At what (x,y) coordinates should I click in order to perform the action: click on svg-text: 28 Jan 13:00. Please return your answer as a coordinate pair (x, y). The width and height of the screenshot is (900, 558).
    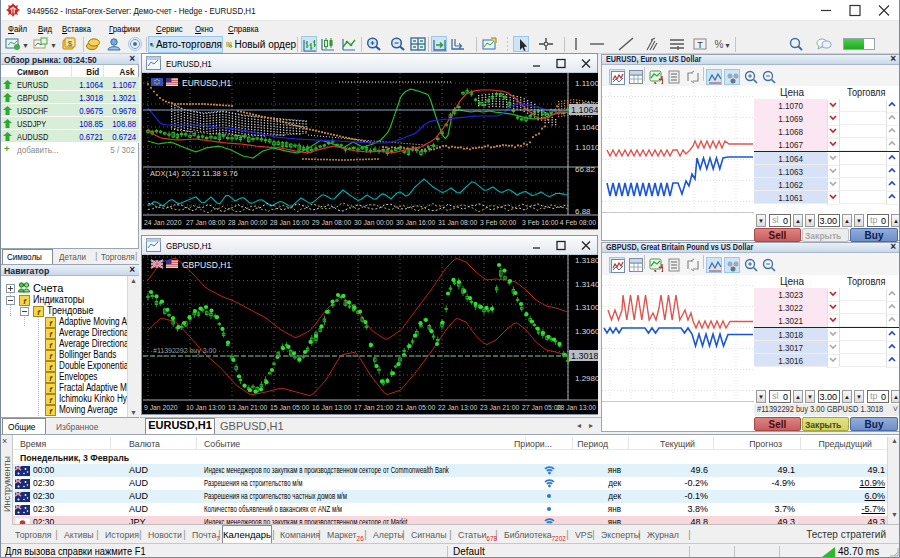
    Looking at the image, I should click on (577, 408).